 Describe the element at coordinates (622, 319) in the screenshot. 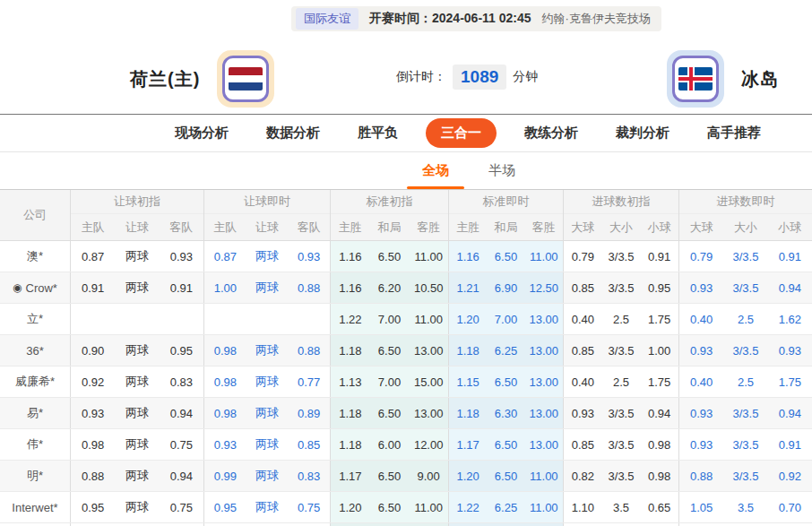

I see `odds-cell: 2.5` at that location.